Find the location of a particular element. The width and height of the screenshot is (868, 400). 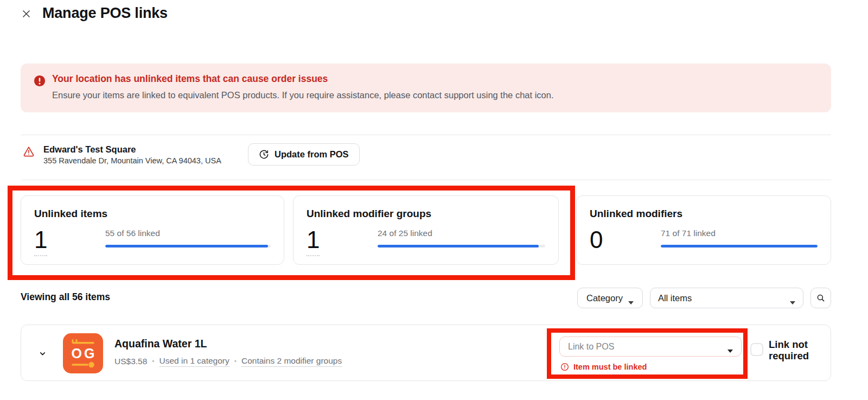

spoon-icon is located at coordinates (83, 365).